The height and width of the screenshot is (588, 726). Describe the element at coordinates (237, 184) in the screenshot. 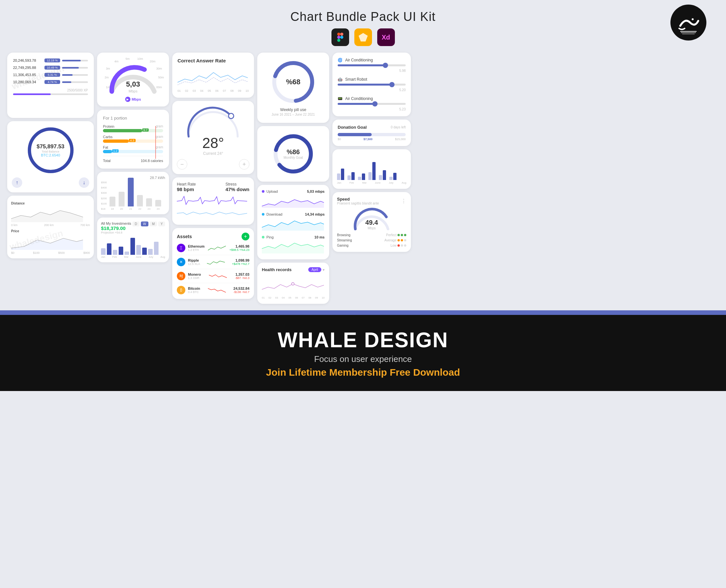

I see `stress-label: Stress` at that location.